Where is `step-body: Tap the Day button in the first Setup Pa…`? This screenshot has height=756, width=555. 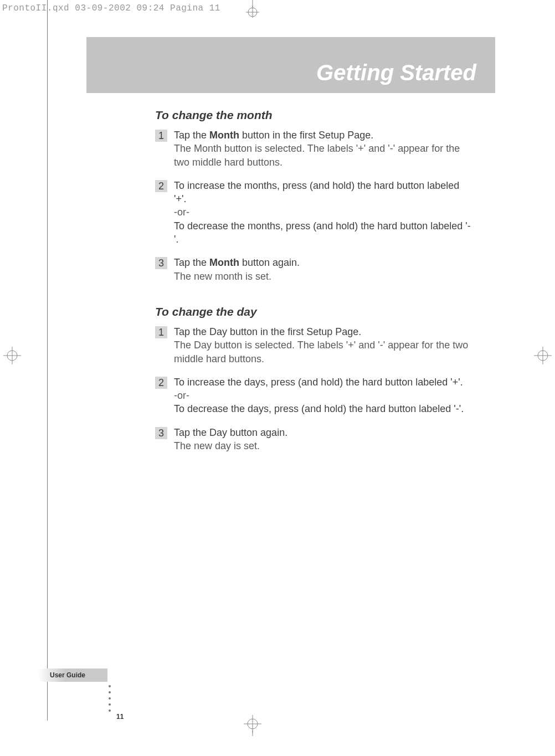 step-body: Tap the Day button in the first Setup Pa… is located at coordinates (322, 346).